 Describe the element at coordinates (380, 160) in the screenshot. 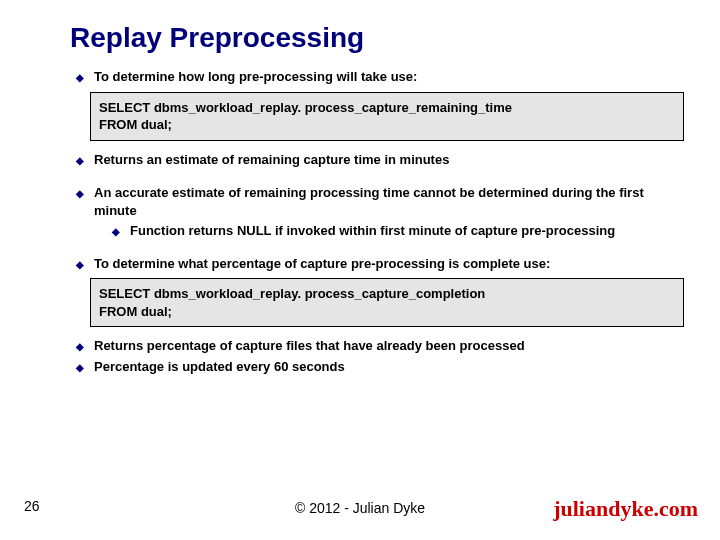

I see `bullet-item: Returns an estimate of remaining capture…` at that location.